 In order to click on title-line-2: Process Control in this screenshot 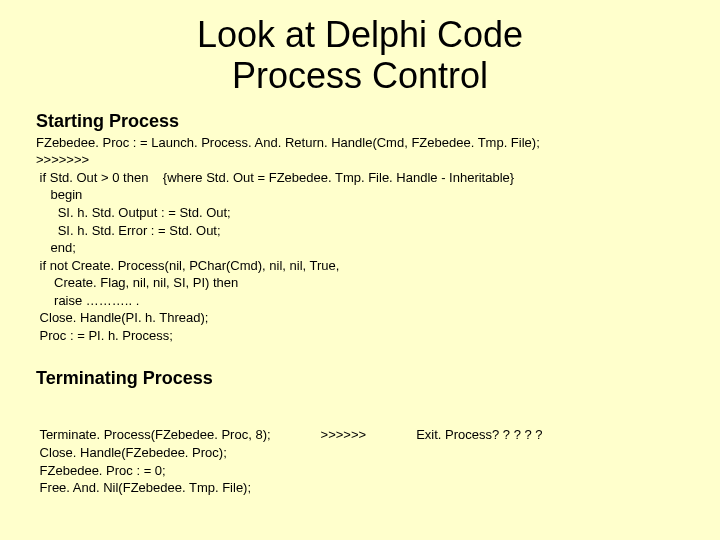, I will do `click(360, 76)`.